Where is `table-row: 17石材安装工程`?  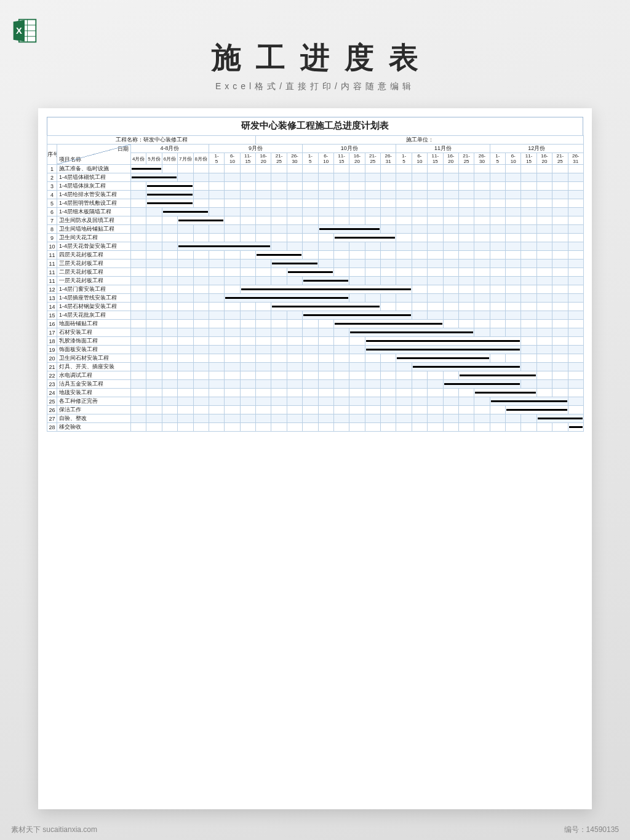
table-row: 17石材安装工程 is located at coordinates (316, 333).